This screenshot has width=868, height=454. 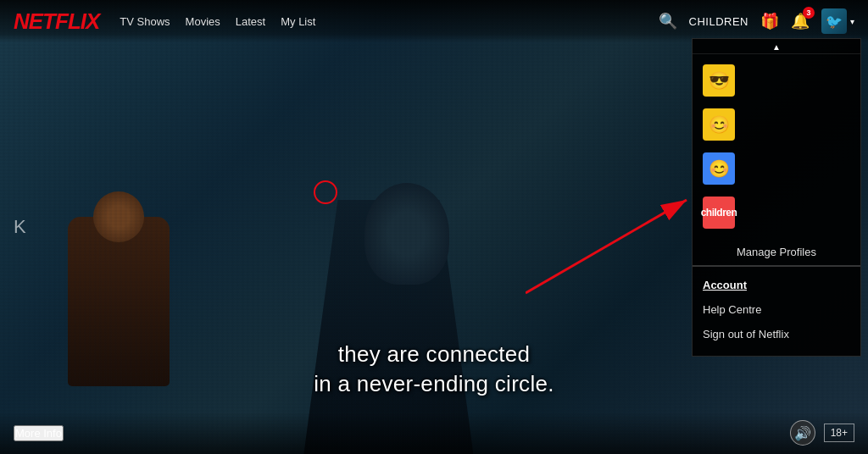 What do you see at coordinates (719, 125) in the screenshot?
I see `profile-avatar-2: 😊` at bounding box center [719, 125].